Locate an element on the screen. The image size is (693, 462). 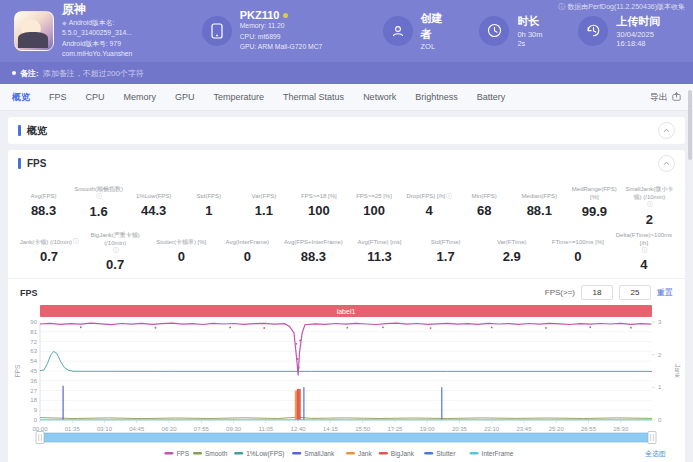
legend-item-smalljank: SmallJank is located at coordinates (314, 454).